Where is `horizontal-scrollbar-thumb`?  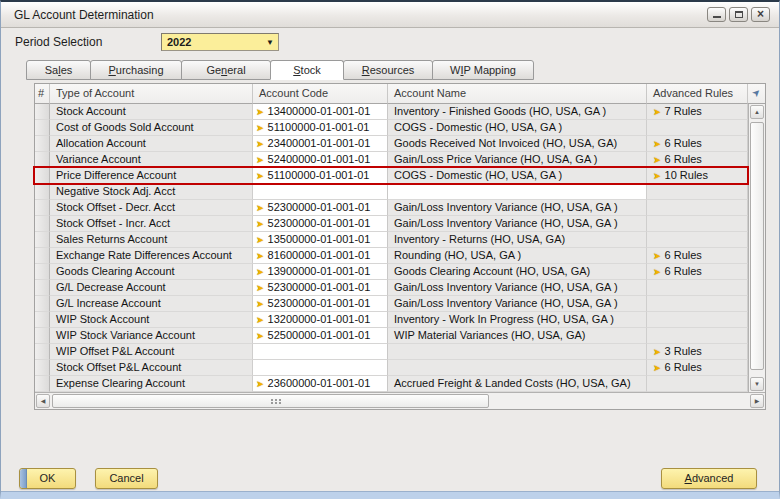
horizontal-scrollbar-thumb is located at coordinates (270, 401).